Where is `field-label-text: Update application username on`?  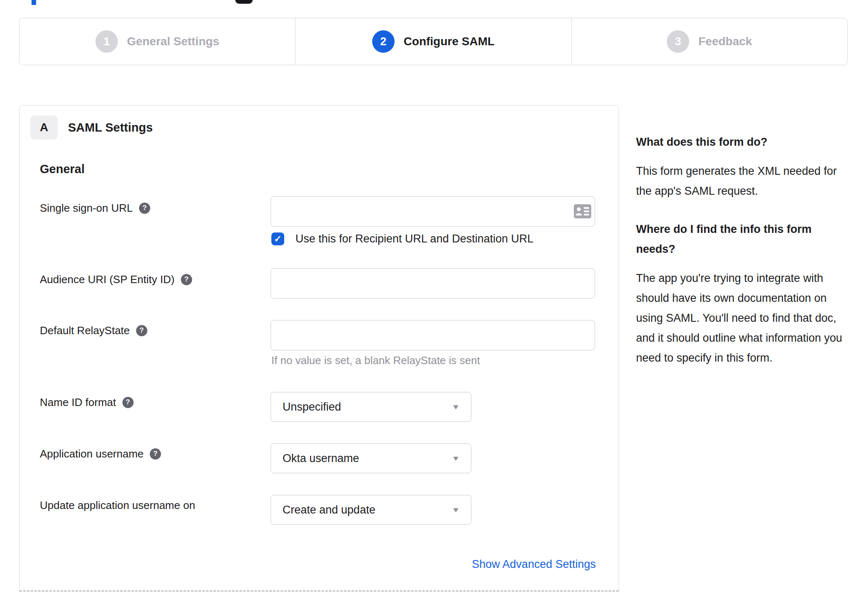
field-label-text: Update application username on is located at coordinates (117, 506).